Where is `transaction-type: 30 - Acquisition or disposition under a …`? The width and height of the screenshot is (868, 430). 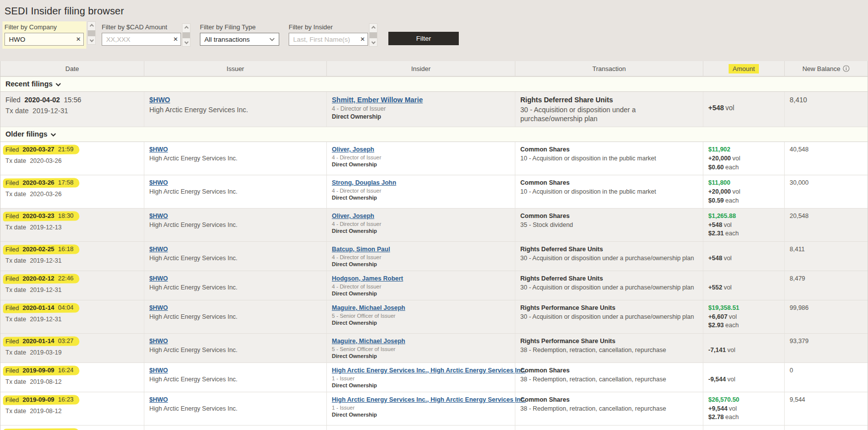 transaction-type: 30 - Acquisition or disposition under a … is located at coordinates (609, 258).